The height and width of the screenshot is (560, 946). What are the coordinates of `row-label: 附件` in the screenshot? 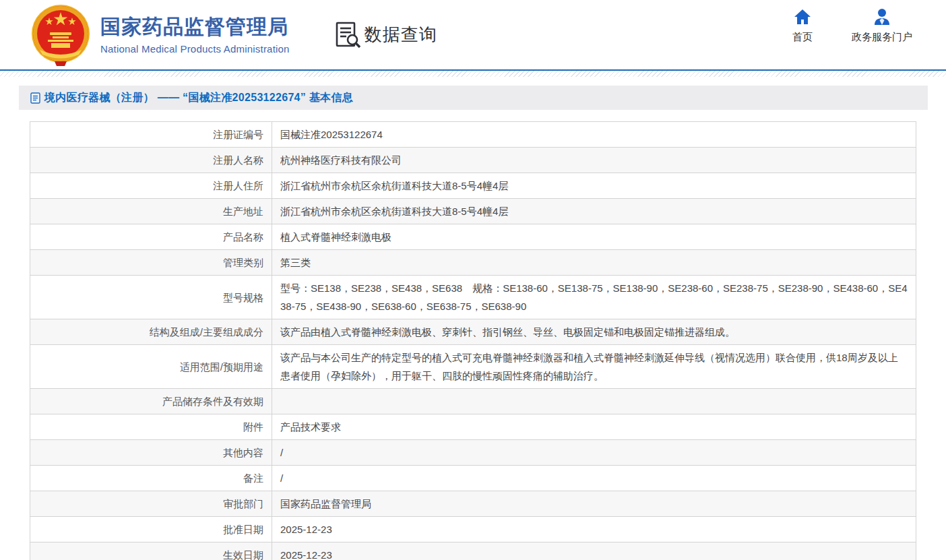 It's located at (151, 427).